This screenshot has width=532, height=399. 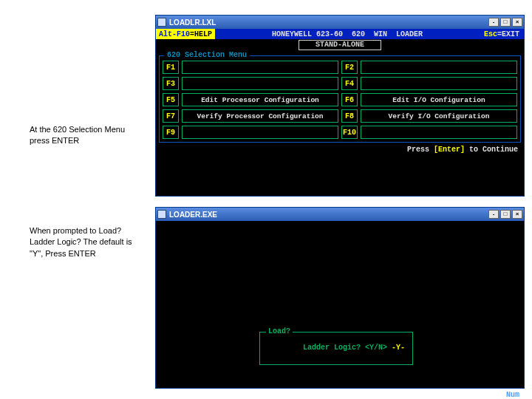 What do you see at coordinates (336, 347) in the screenshot?
I see `ladder-logic-prompt: Ladder Logic? <Y/N> -Y-` at bounding box center [336, 347].